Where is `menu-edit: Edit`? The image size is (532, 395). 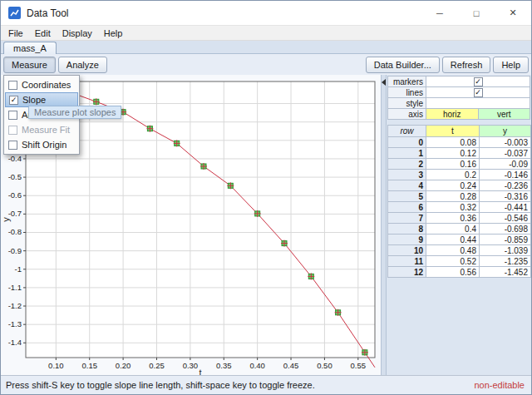
menu-edit: Edit is located at coordinates (43, 33).